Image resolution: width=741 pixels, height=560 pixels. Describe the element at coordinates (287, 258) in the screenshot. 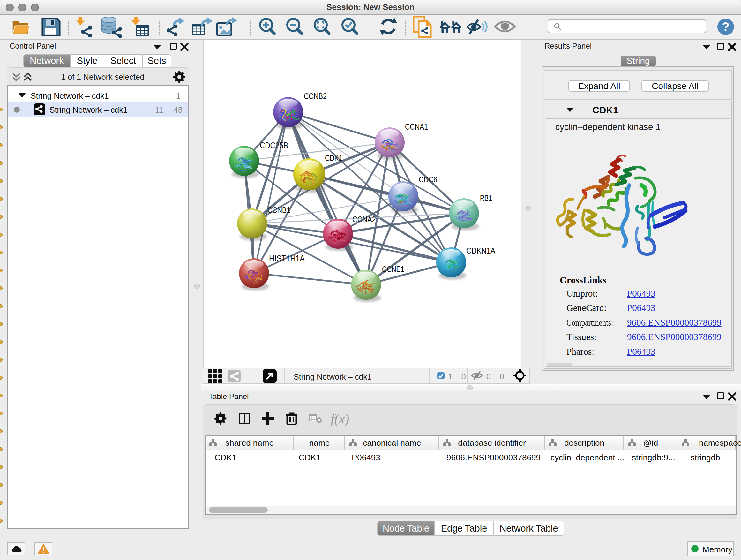

I see `svg-text: HIST1H1A` at that location.